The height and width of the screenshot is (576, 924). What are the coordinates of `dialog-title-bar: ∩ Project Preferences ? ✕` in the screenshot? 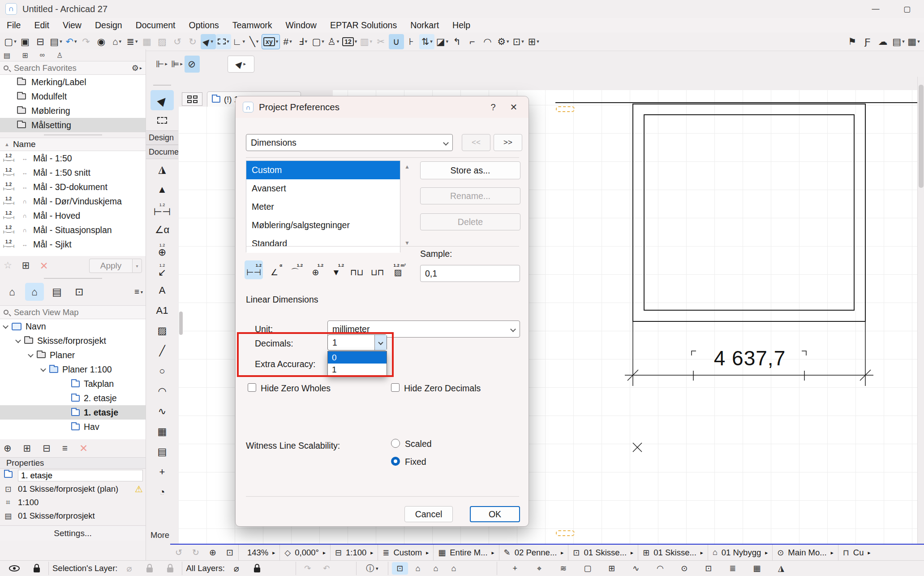 It's located at (382, 107).